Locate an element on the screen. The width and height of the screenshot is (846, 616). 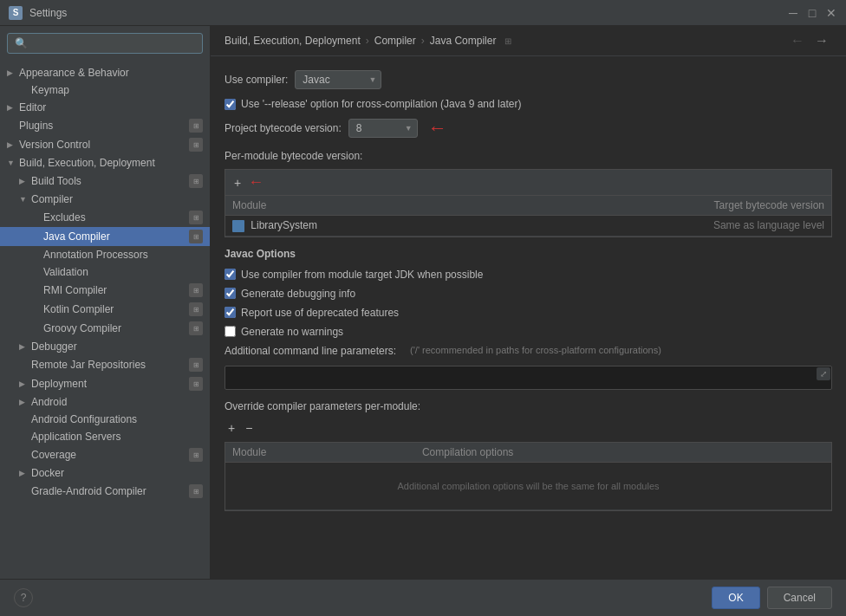
kotlin-extra-icon: ⊞ is located at coordinates (196, 309).